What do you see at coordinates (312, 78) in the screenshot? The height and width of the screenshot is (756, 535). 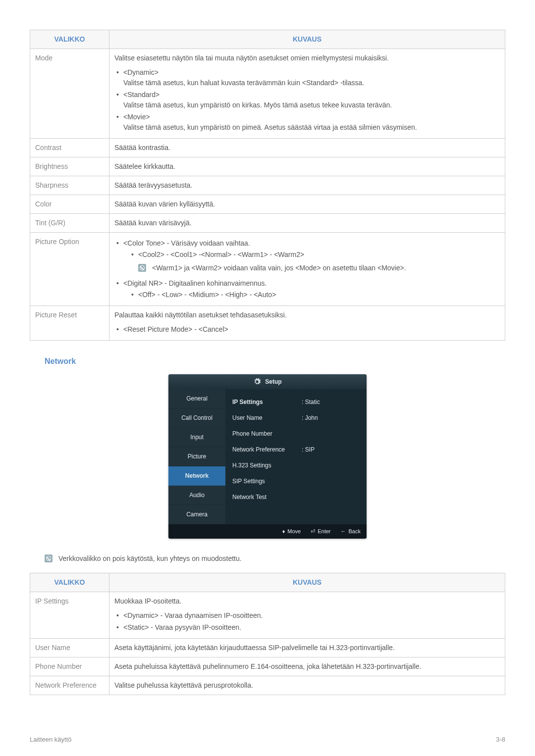 I see `list-item: <Dynamic> Valitse tämä asetus, kun halua…` at bounding box center [312, 78].